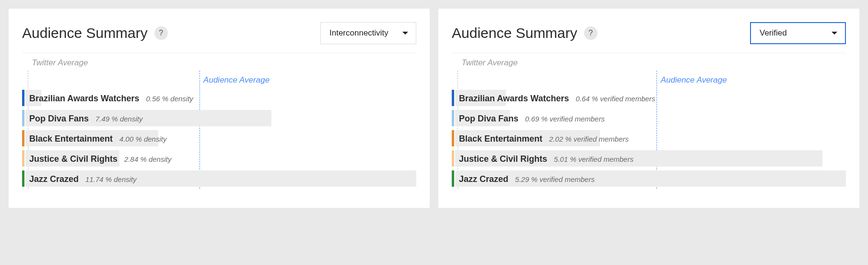 The image size is (868, 265). What do you see at coordinates (527, 179) in the screenshot?
I see `row-text: Jazz Crazed5.29 % verified members` at bounding box center [527, 179].